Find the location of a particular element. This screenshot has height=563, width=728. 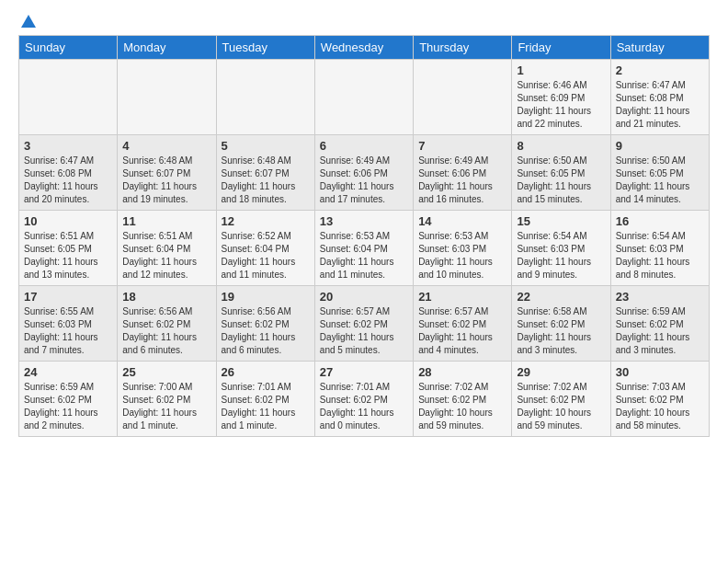

day-number: 18 is located at coordinates (166, 296).